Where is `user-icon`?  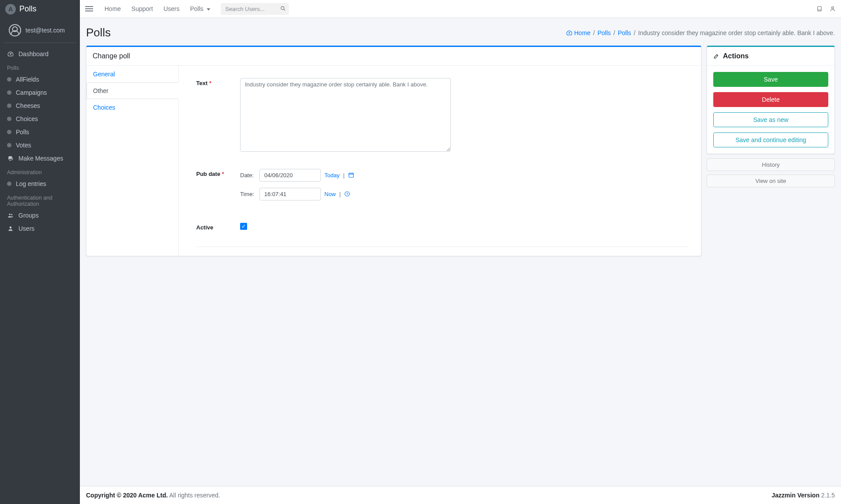
user-icon is located at coordinates (11, 229).